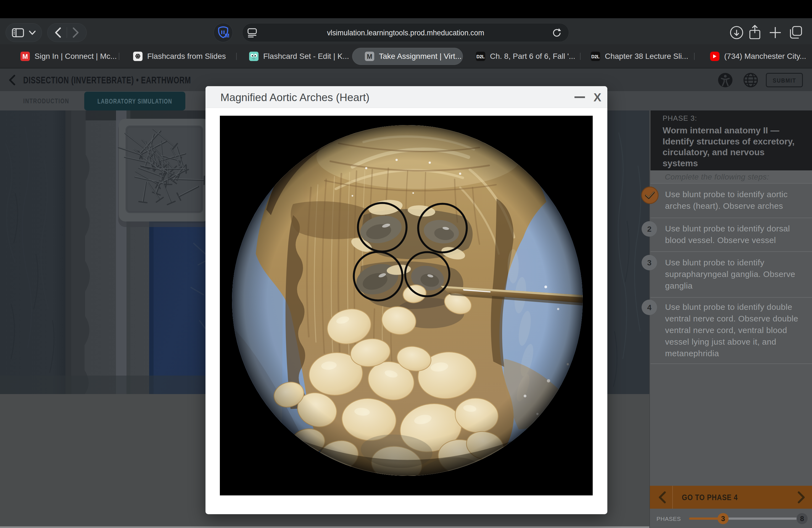 This screenshot has height=528, width=812. Describe the element at coordinates (227, 35) in the screenshot. I see `svg-text: M` at that location.